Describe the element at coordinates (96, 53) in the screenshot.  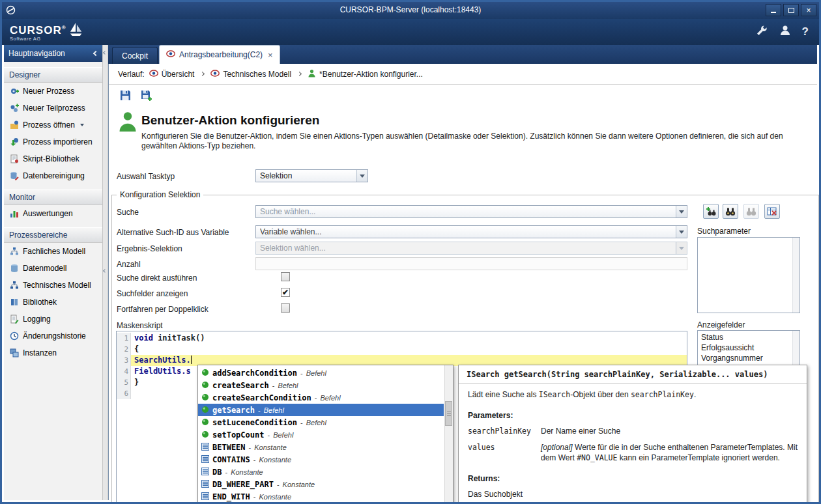
I see `collapse-sidebar-icon` at that location.